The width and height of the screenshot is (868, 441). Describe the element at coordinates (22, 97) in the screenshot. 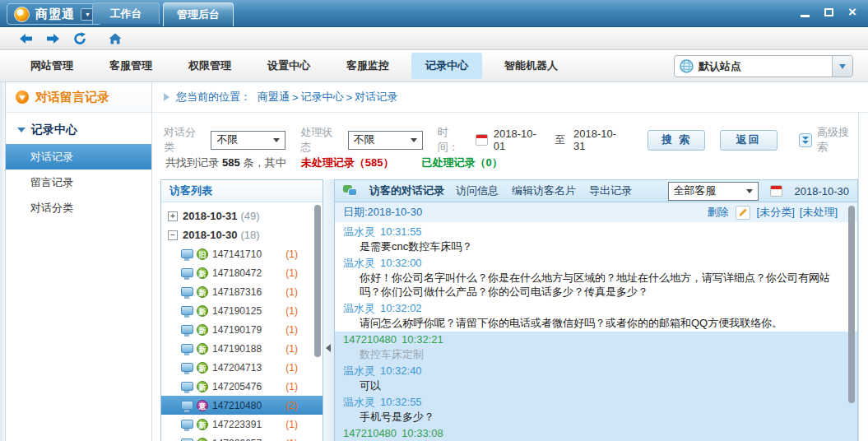

I see `record-section-icon` at that location.